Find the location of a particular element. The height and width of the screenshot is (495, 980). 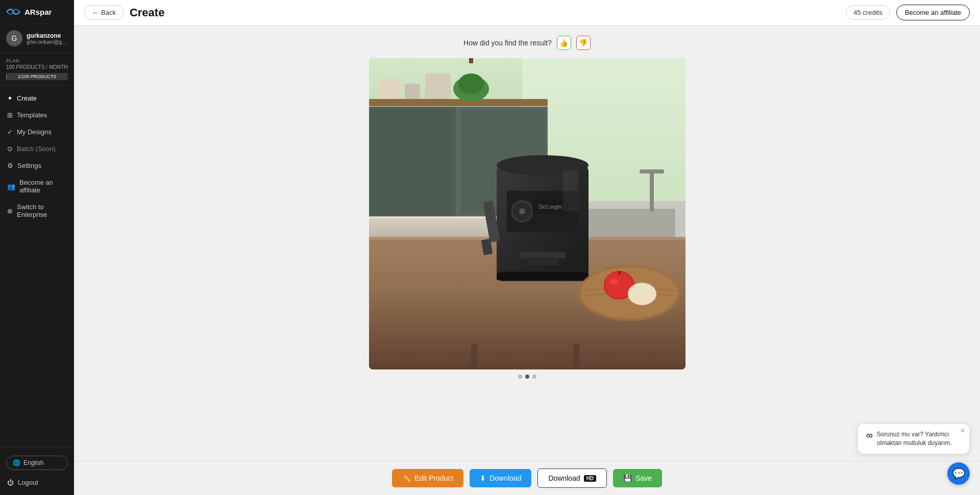

become-affiliate-button: Become an affiliate is located at coordinates (933, 12).